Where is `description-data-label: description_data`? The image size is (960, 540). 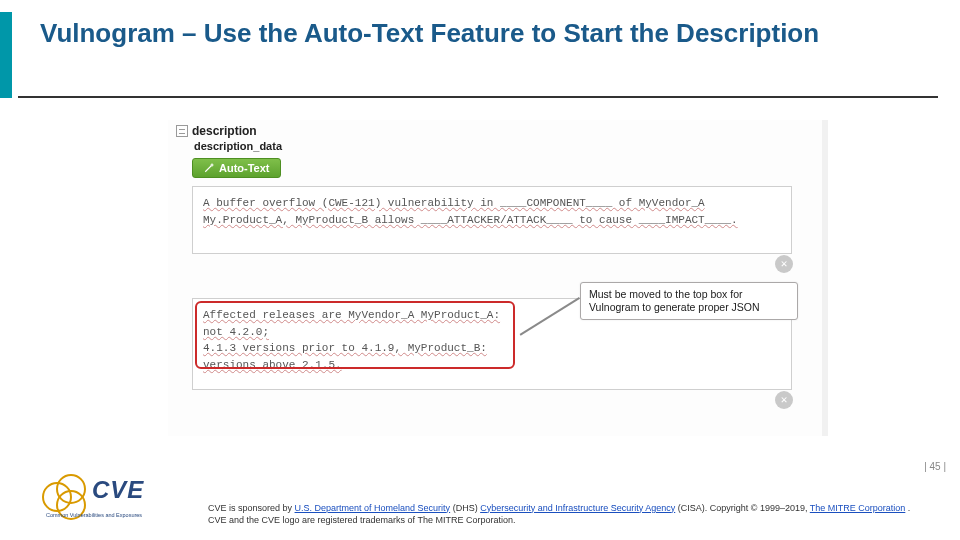 description-data-label: description_data is located at coordinates (504, 146).